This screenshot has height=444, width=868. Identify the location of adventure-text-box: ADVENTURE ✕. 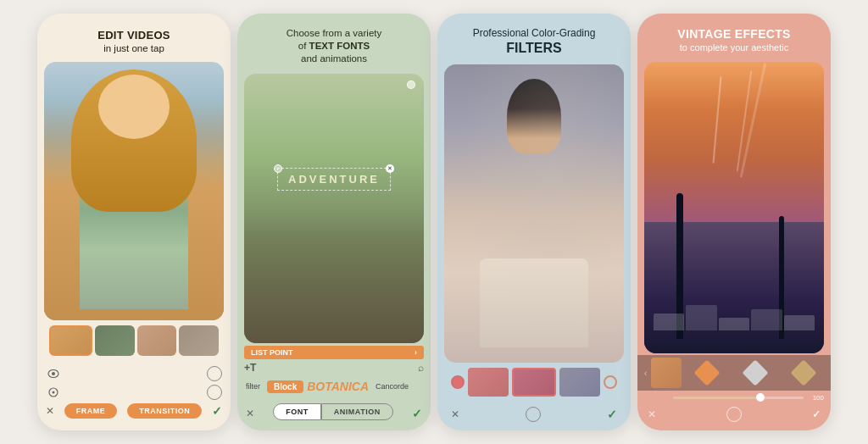
(334, 180).